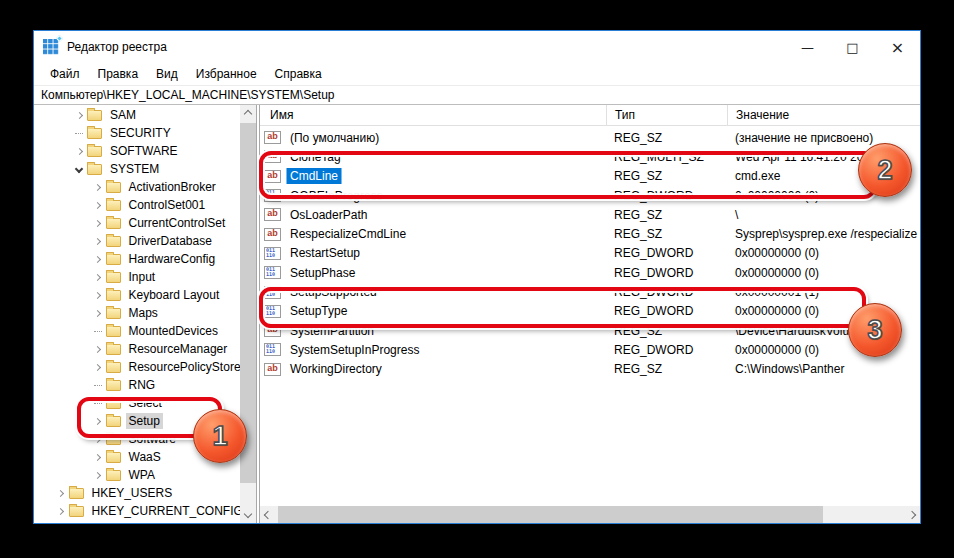  I want to click on maximize-button: □, so click(852, 47).